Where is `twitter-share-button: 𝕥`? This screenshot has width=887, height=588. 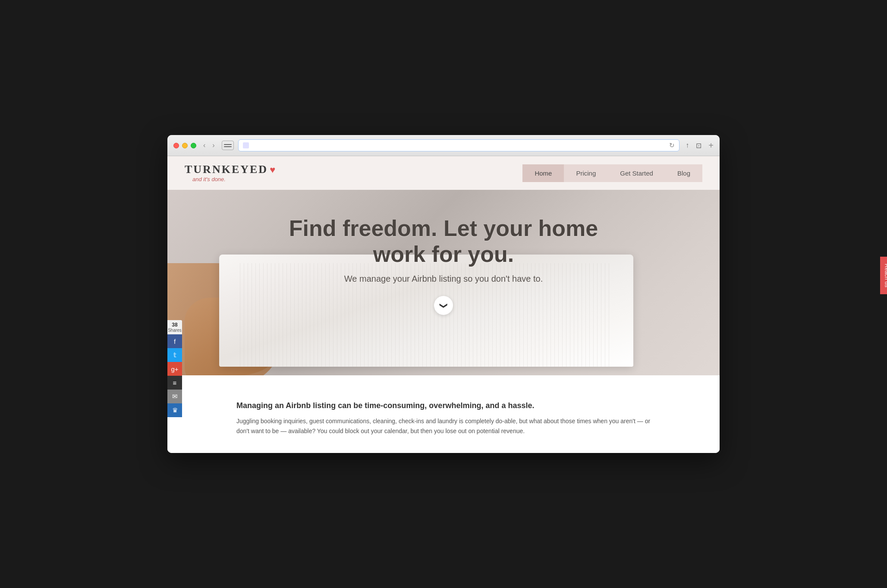 twitter-share-button: 𝕥 is located at coordinates (175, 355).